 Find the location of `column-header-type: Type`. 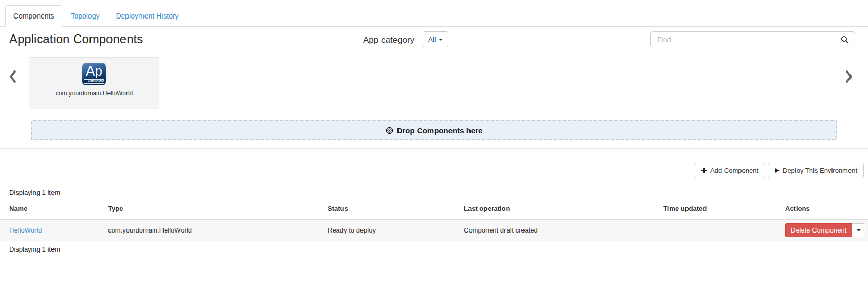

column-header-type: Type is located at coordinates (214, 210).